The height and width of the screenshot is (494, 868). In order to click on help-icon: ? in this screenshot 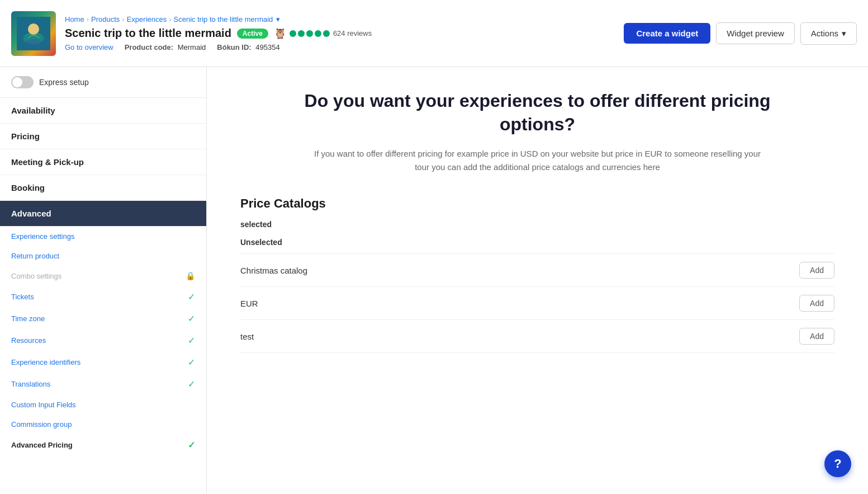, I will do `click(837, 464)`.